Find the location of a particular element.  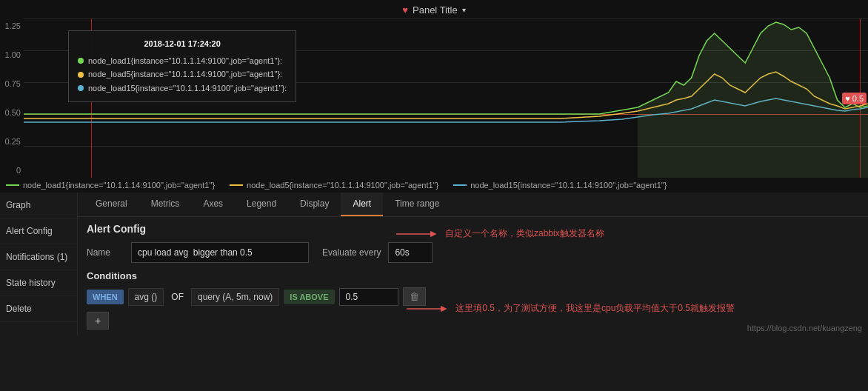

y-label-100: 1.00 is located at coordinates (12, 55).